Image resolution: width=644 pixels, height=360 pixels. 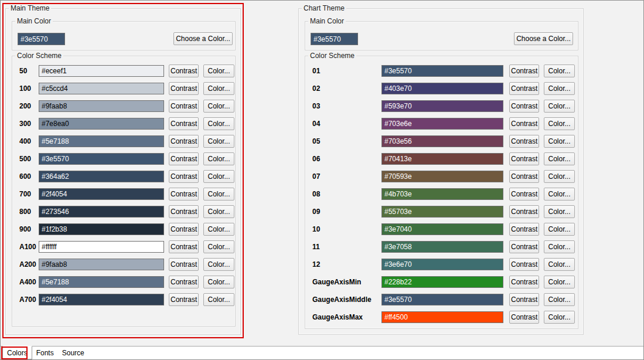 What do you see at coordinates (442, 264) in the screenshot?
I see `color-value-field: #3e6e70` at bounding box center [442, 264].